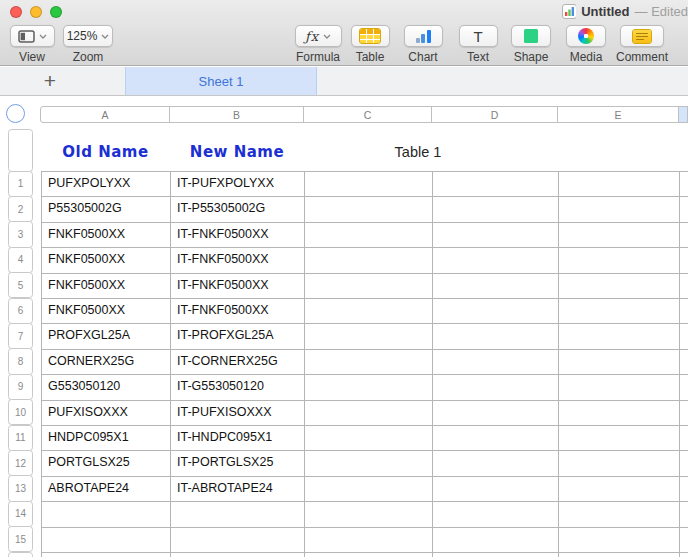  I want to click on row-number: 13, so click(20, 488).